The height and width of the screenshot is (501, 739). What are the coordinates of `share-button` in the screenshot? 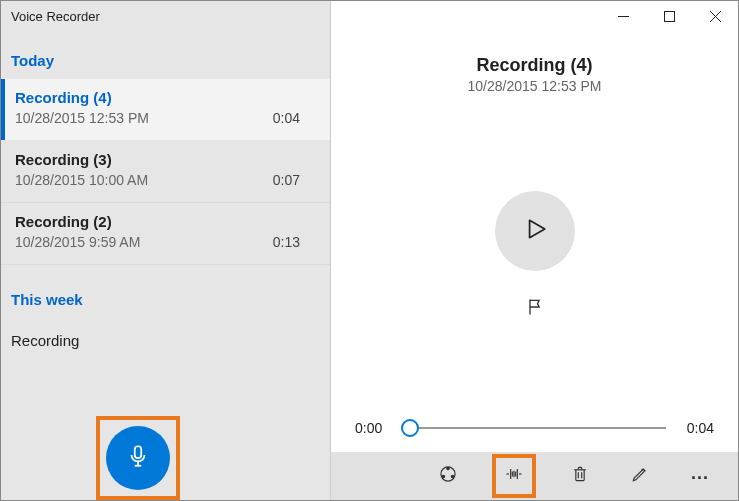 It's located at (448, 476).